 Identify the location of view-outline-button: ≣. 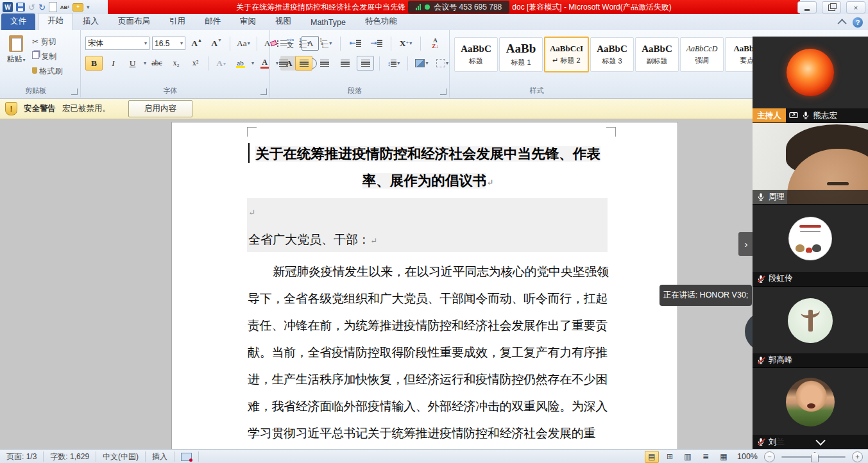
(706, 457).